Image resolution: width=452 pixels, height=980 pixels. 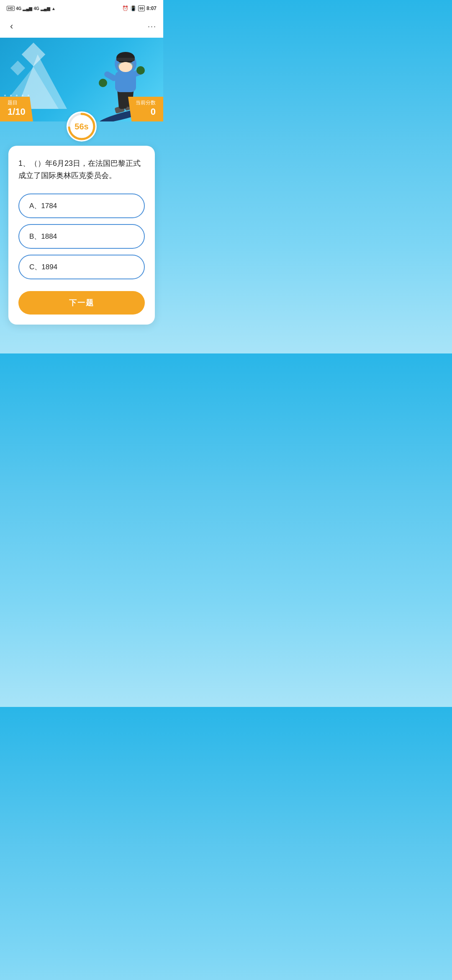 What do you see at coordinates (18, 8) in the screenshot?
I see `signal-4g-1: 4G` at bounding box center [18, 8].